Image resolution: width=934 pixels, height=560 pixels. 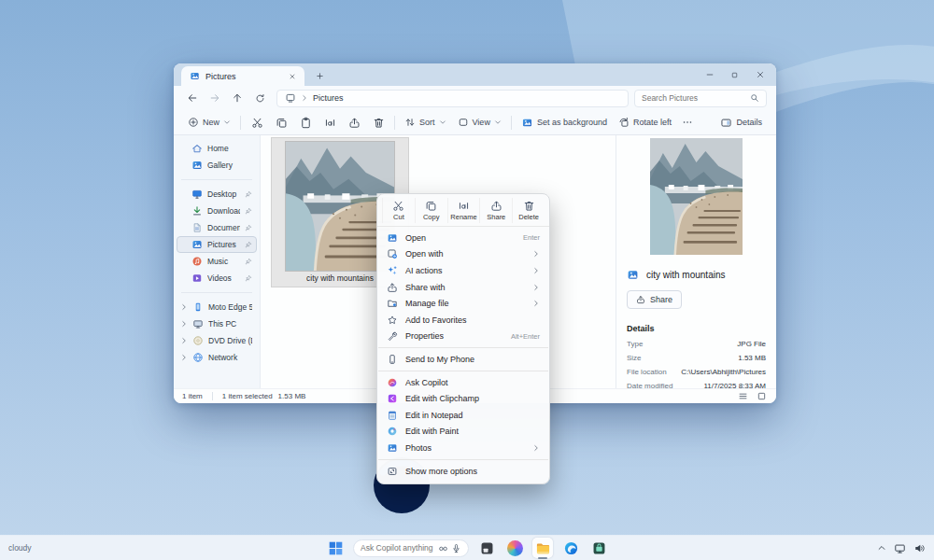 I want to click on address-bar: Pictures, so click(x=452, y=99).